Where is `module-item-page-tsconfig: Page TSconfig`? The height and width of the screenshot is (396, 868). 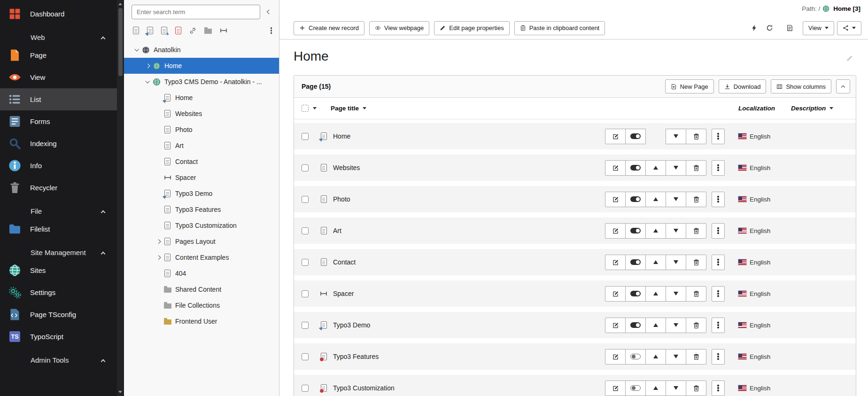 module-item-page-tsconfig: Page TSconfig is located at coordinates (58, 315).